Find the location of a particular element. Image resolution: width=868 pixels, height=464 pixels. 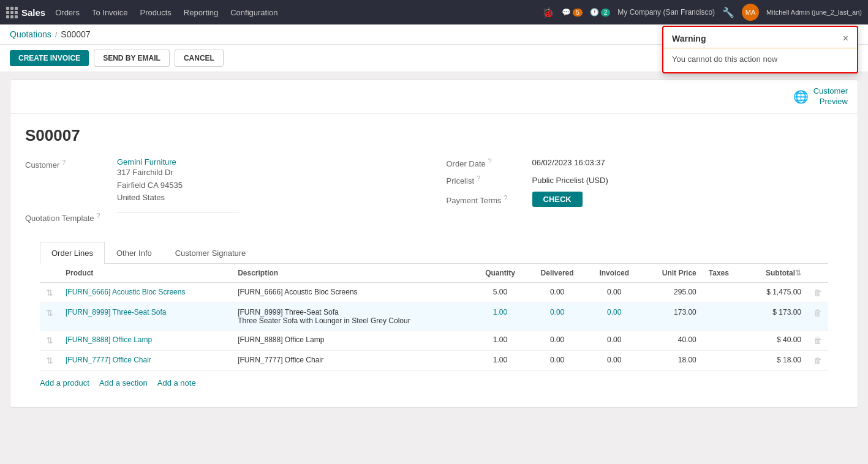

user-avatar: MA is located at coordinates (750, 12).